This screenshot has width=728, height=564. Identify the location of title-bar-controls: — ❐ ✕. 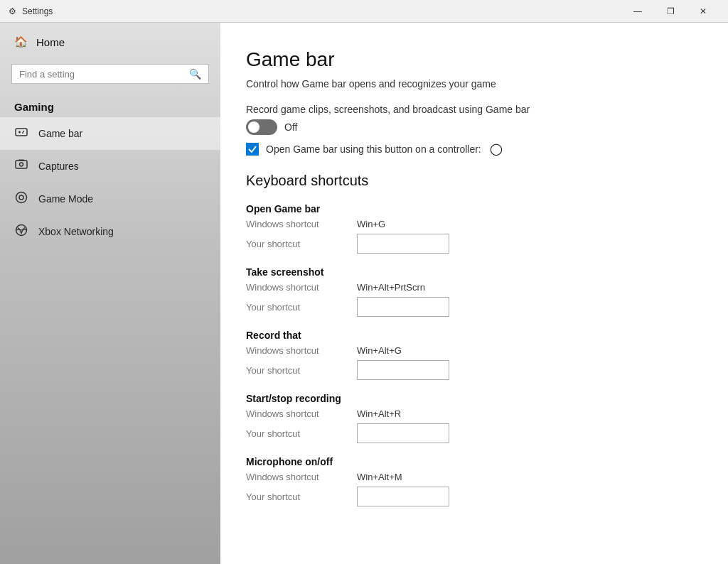
(670, 11).